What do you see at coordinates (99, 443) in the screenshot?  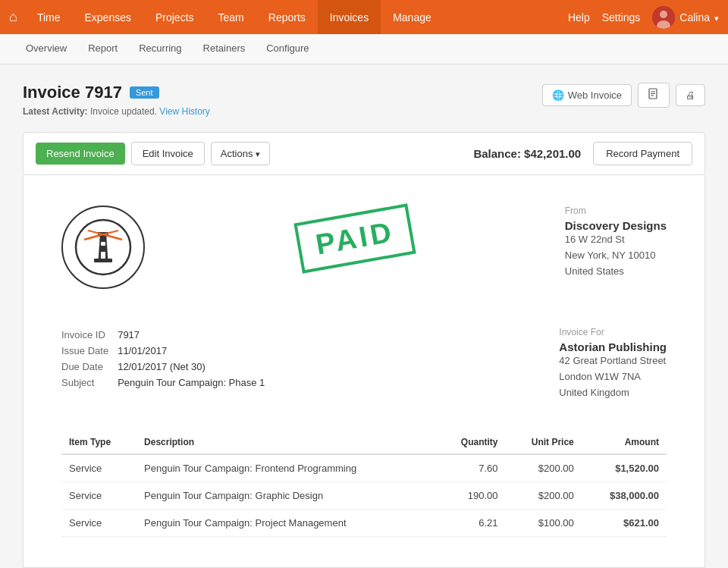 I see `col-header-type: Item Type` at bounding box center [99, 443].